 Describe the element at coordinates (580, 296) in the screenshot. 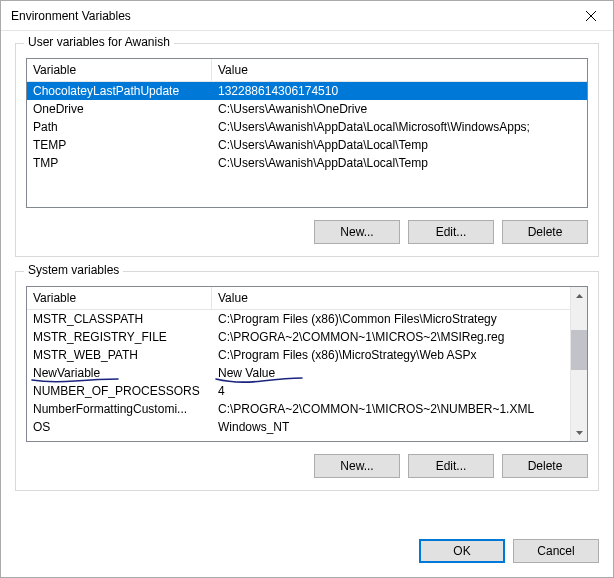

I see `chevron-up-icon` at that location.